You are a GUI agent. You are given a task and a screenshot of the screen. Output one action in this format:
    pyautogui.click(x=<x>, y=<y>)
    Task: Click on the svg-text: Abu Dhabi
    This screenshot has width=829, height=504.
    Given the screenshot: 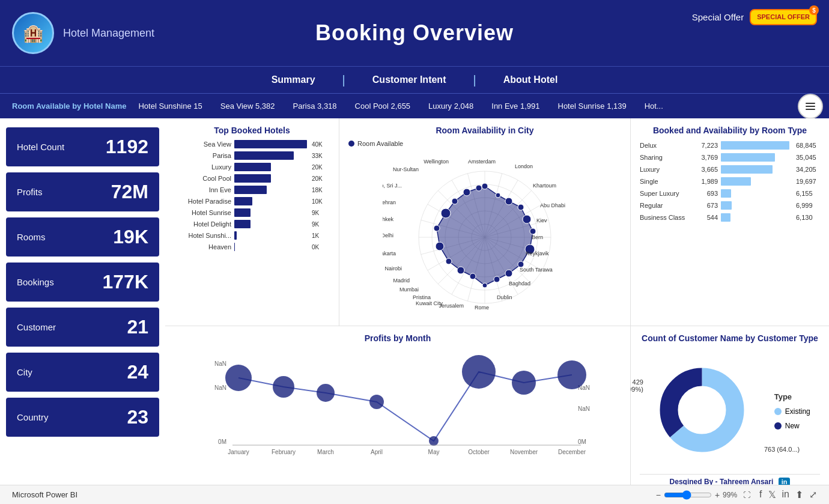 What is the action you would take?
    pyautogui.click(x=553, y=205)
    